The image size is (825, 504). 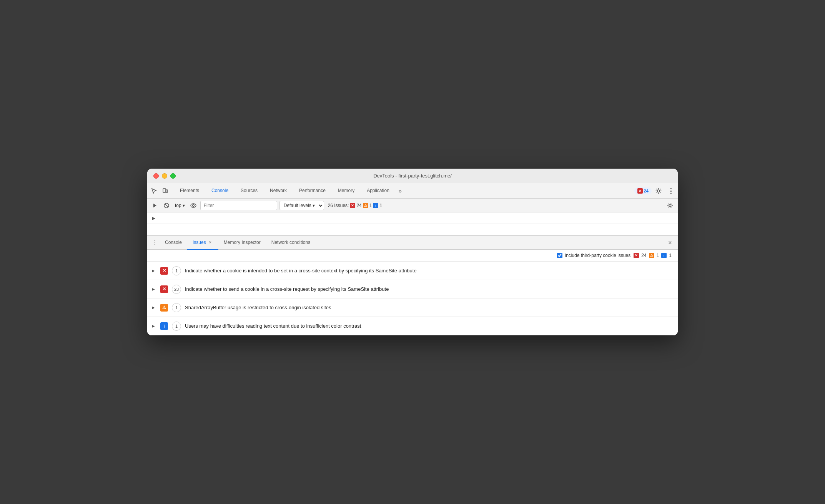 What do you see at coordinates (659, 191) in the screenshot?
I see `settings-button` at bounding box center [659, 191].